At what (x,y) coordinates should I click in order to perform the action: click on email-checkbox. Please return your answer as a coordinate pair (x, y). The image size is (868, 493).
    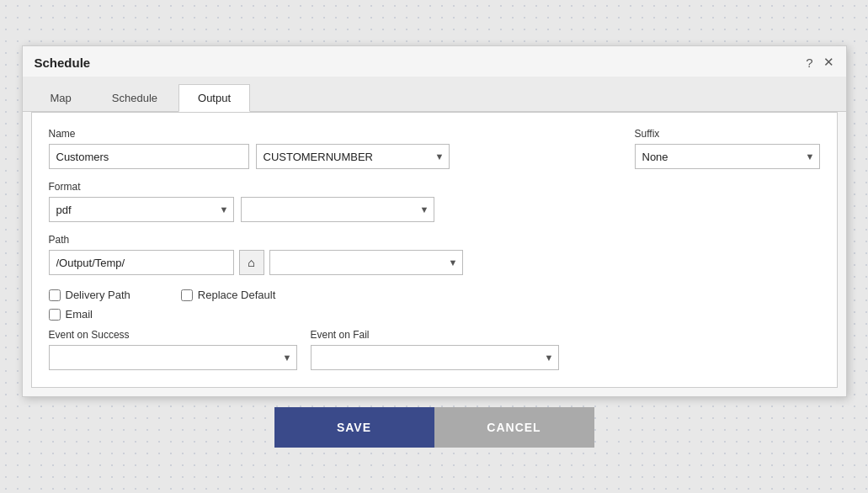
    Looking at the image, I should click on (55, 315).